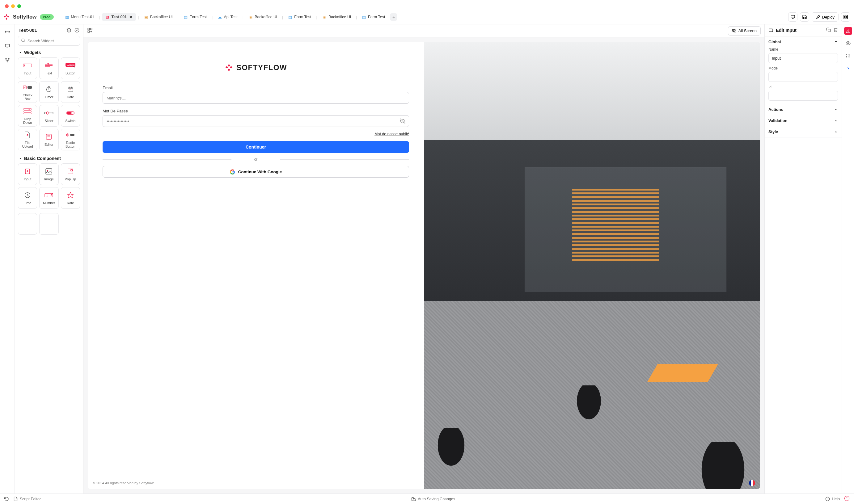 This screenshot has height=504, width=854. I want to click on or-separator: or, so click(256, 160).